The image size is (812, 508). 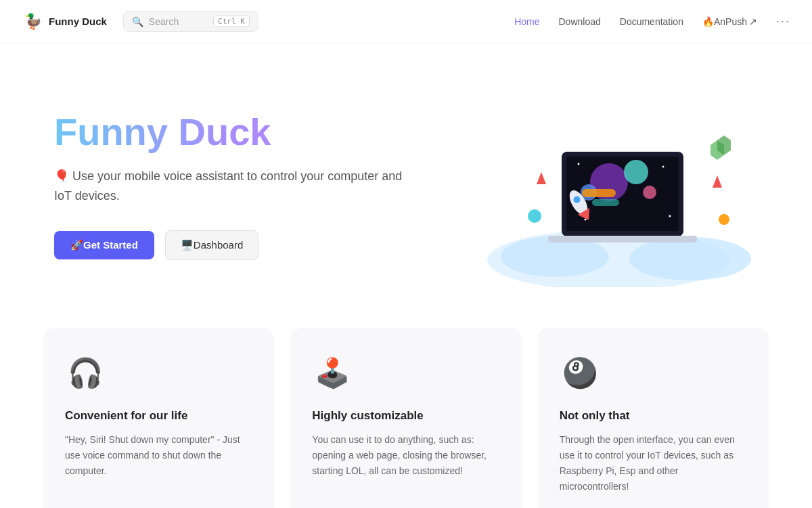 What do you see at coordinates (32, 22) in the screenshot?
I see `brand-logo-icon: 🦆` at bounding box center [32, 22].